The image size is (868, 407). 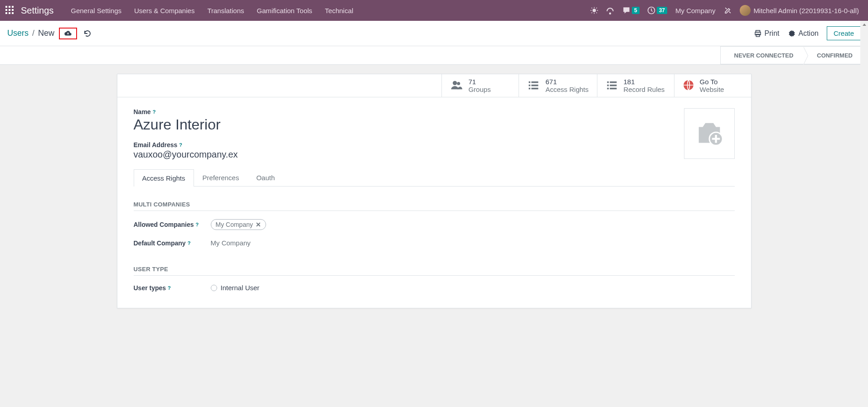 What do you see at coordinates (767, 34) in the screenshot?
I see `print-button: Print` at bounding box center [767, 34].